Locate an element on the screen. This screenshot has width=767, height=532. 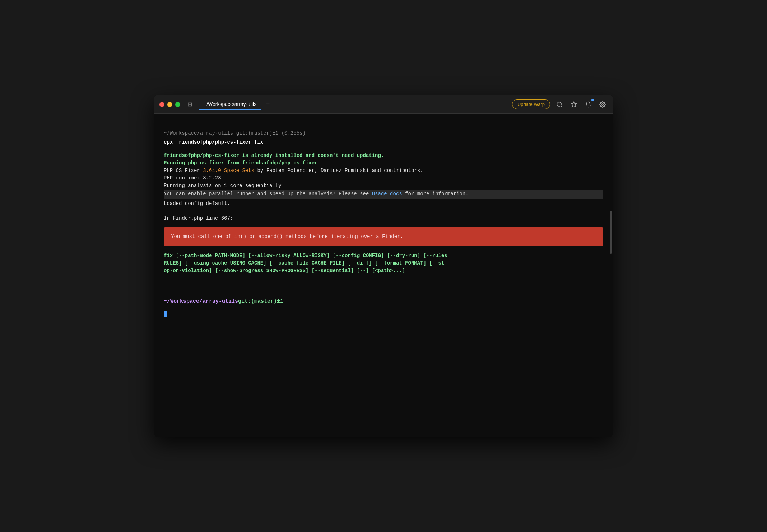
sidebar-toggle-icon: ⊞ is located at coordinates (190, 104).